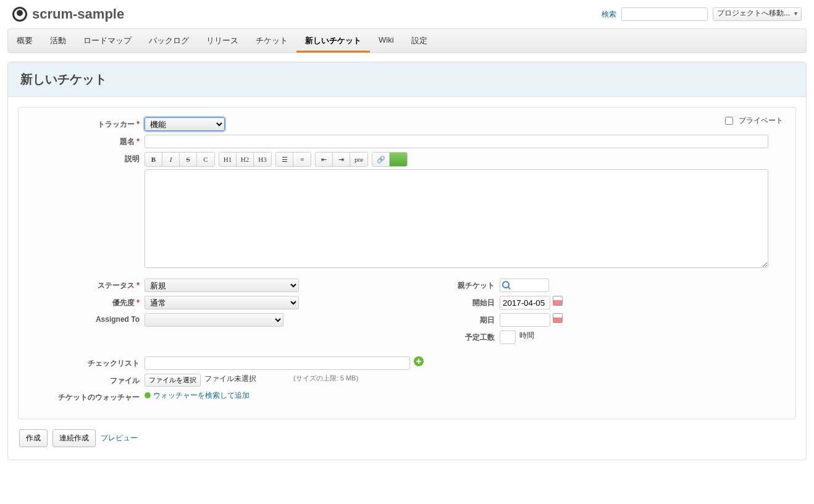  I want to click on submit-button: 作成, so click(33, 439).